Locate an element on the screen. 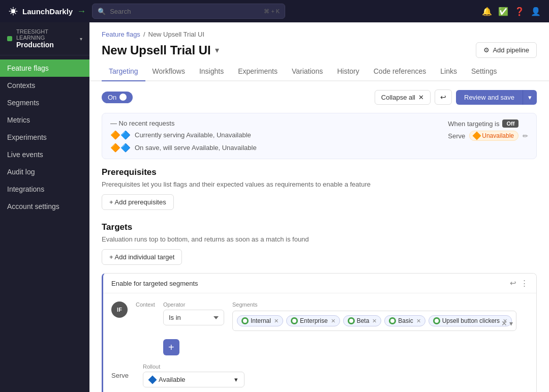  context-field-label: Context is located at coordinates (145, 305).